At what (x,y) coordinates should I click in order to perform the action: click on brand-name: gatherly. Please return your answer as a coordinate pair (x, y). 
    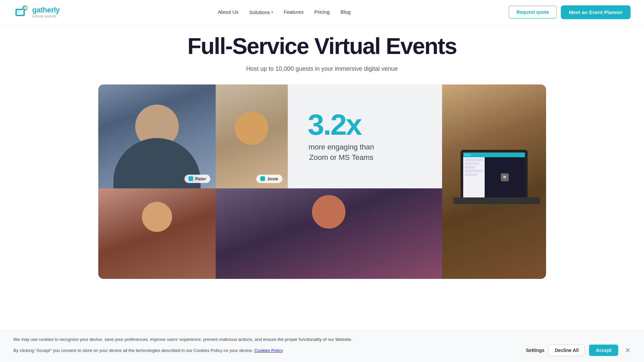
    Looking at the image, I should click on (46, 10).